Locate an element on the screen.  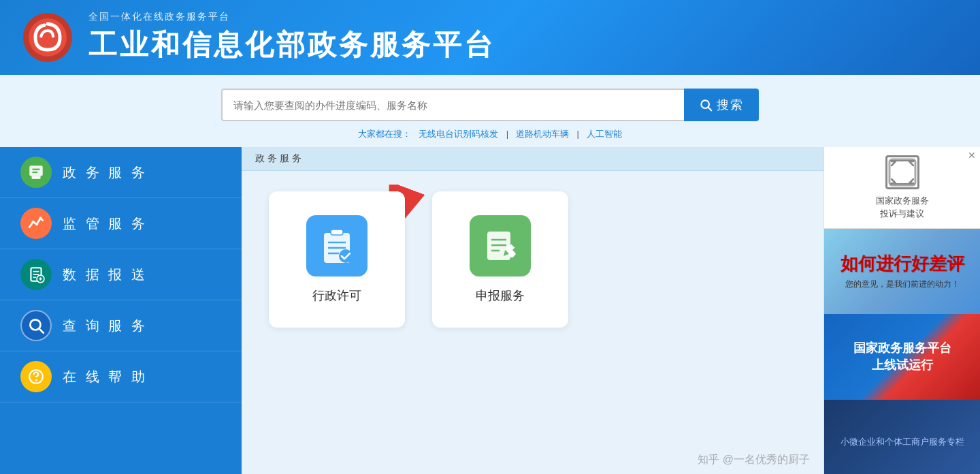
zhengwu-icon is located at coordinates (36, 172).